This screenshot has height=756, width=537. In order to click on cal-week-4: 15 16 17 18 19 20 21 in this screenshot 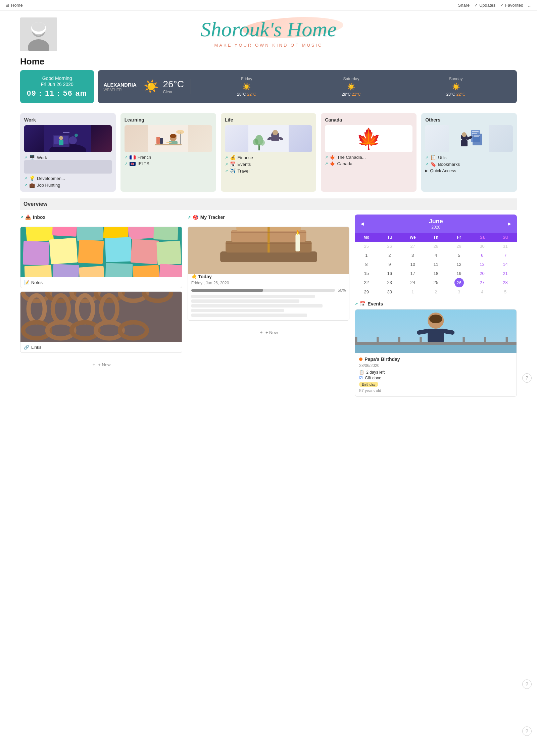, I will do `click(436, 273)`.